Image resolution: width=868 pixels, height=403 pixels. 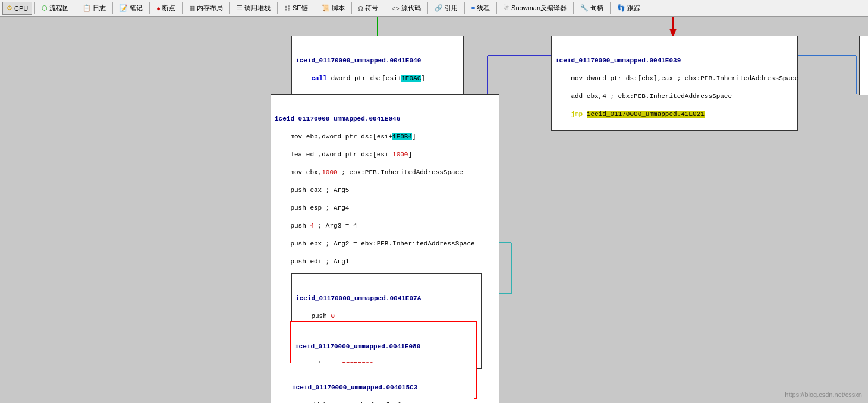 What do you see at coordinates (823, 395) in the screenshot?
I see `watermark: https://blog.csdn.net/cssxn` at bounding box center [823, 395].